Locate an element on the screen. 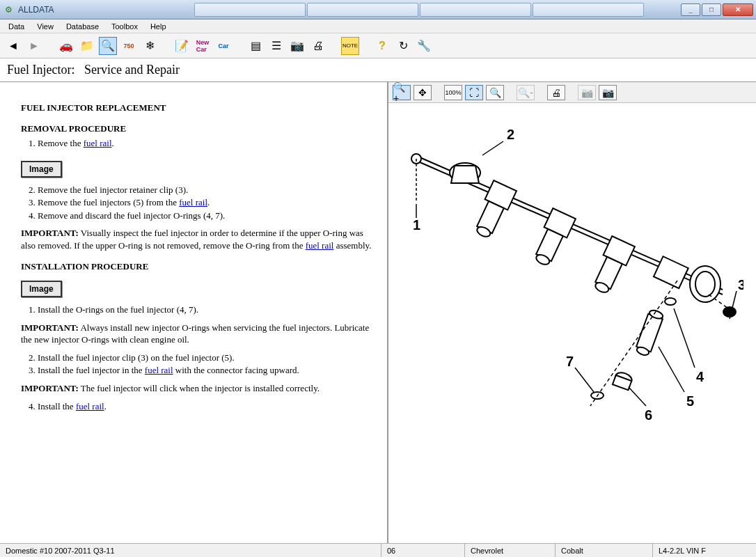 The width and height of the screenshot is (756, 557). important-note: IMPORTANT: The fuel injector will click … is located at coordinates (198, 389).